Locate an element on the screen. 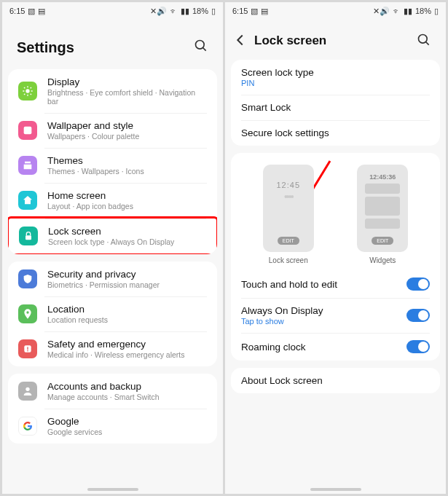  preview-label: Widgets is located at coordinates (382, 261).